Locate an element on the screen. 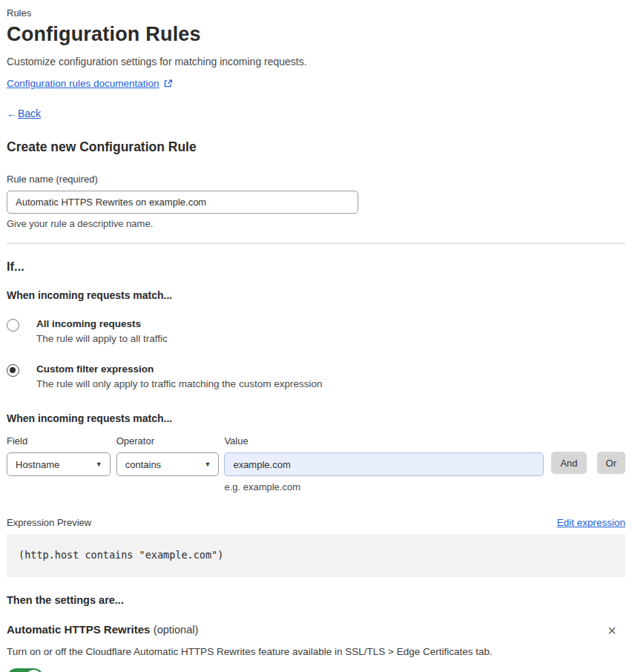 The width and height of the screenshot is (632, 672). expression-preview-box: (http.host contains "example.com") is located at coordinates (316, 556).